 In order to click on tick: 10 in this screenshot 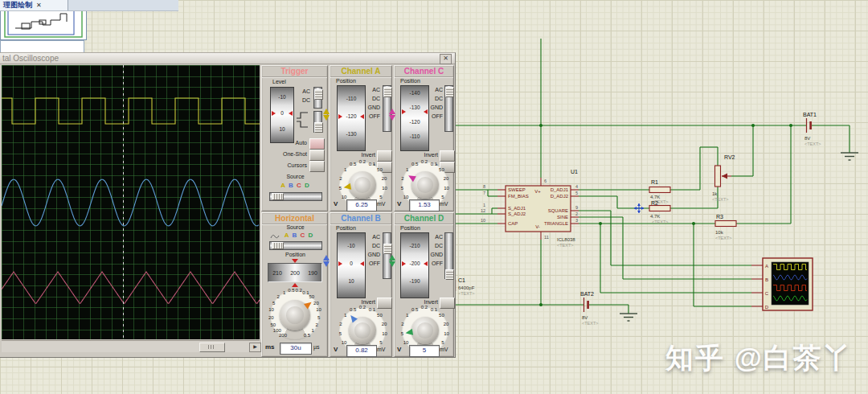, I will do `click(351, 281)`.